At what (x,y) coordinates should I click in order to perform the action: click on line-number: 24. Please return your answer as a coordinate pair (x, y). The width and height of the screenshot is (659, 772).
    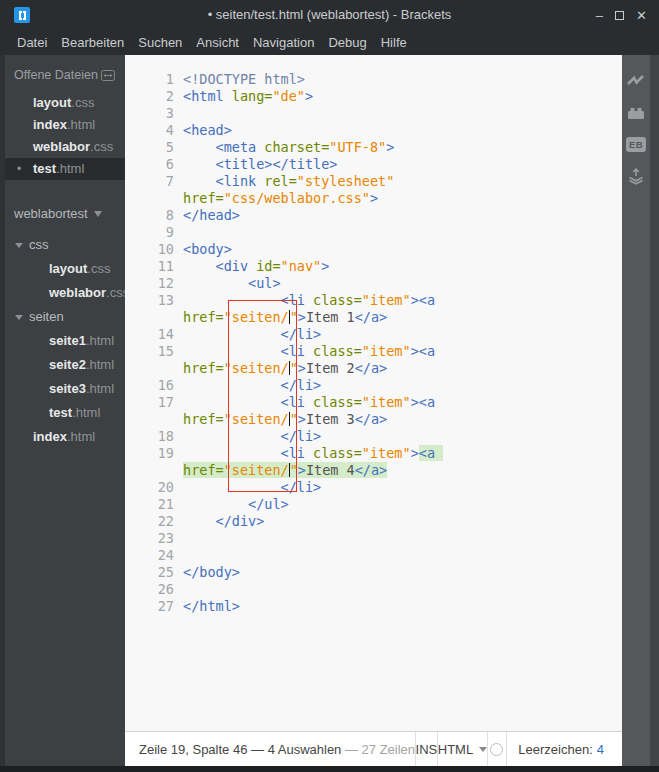
    Looking at the image, I should click on (154, 556).